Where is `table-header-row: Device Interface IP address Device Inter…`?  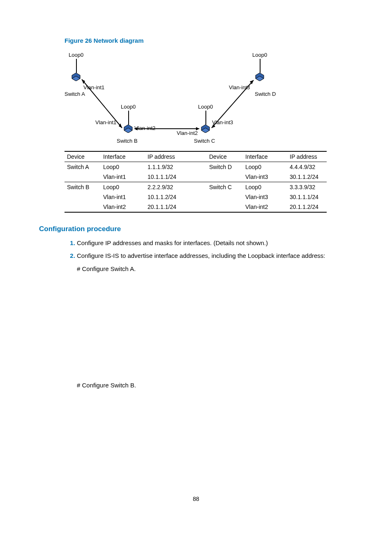
table-header-row: Device Interface IP address Device Inter… is located at coordinates (196, 157).